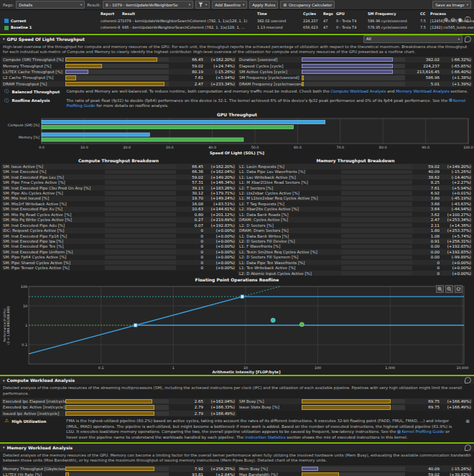 This screenshot has width=474, height=476. I want to click on baseline-action-icons: ⊕ ⊖ ◉ ⓘ, so click(457, 20).